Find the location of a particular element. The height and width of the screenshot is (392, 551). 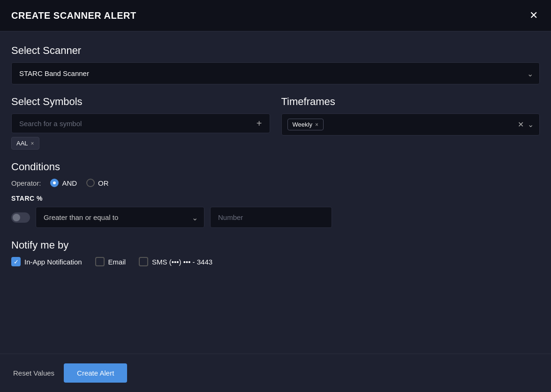

scanner-section: Select Scanner STARC Band Scanner ⌄ is located at coordinates (276, 65).